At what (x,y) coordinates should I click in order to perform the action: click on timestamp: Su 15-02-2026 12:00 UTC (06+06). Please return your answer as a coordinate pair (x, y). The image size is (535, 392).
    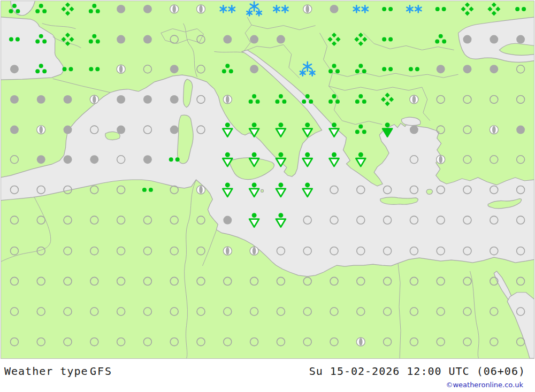
    Looking at the image, I should click on (417, 371).